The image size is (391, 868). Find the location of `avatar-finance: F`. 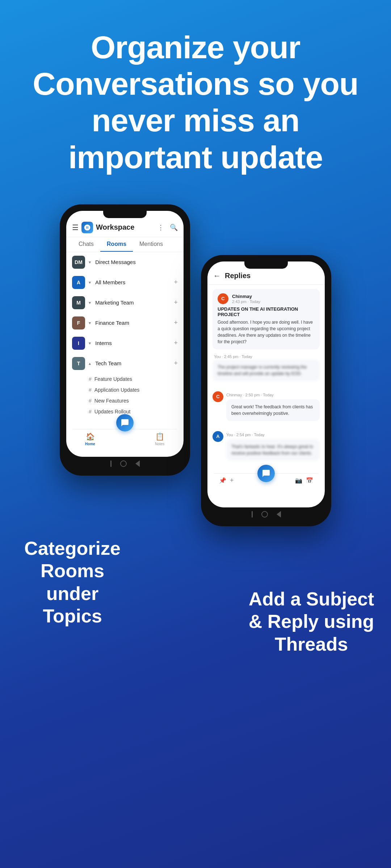

avatar-finance: F is located at coordinates (79, 323).